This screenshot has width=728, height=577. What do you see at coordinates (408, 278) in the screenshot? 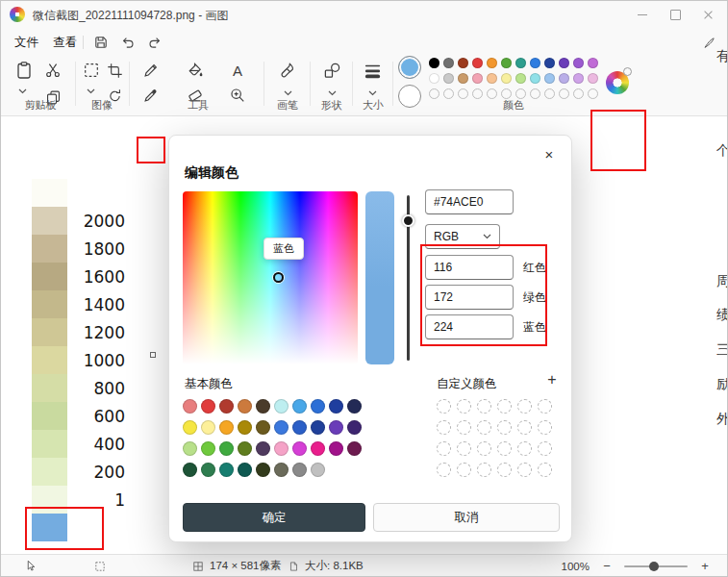
I see `value-slider` at bounding box center [408, 278].